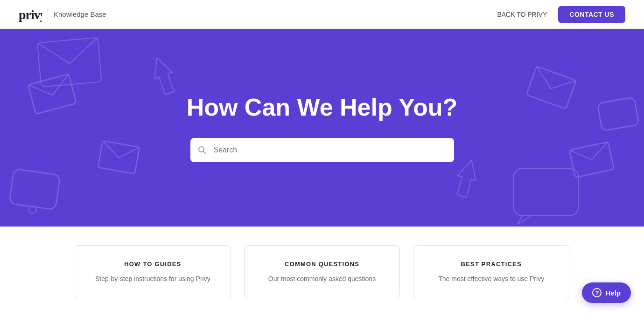  Describe the element at coordinates (561, 14) in the screenshot. I see `header-right: BACK TO PRIVY CONTACT US` at that location.